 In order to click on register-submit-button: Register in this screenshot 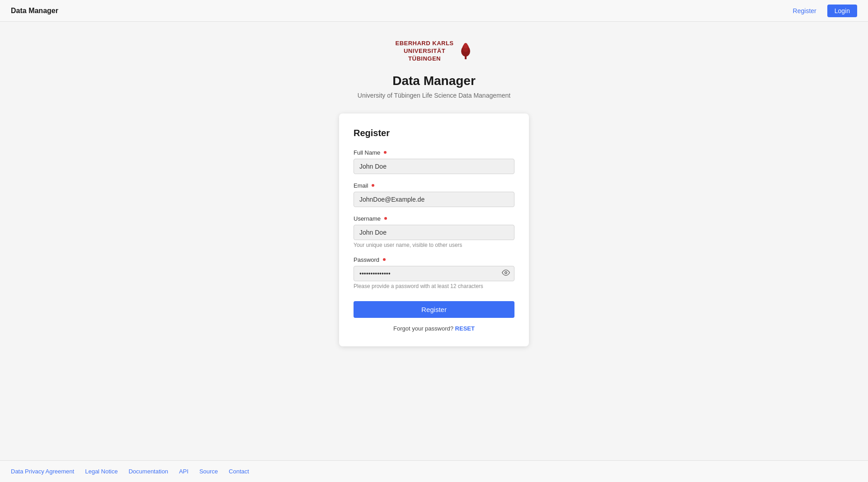, I will do `click(434, 309)`.